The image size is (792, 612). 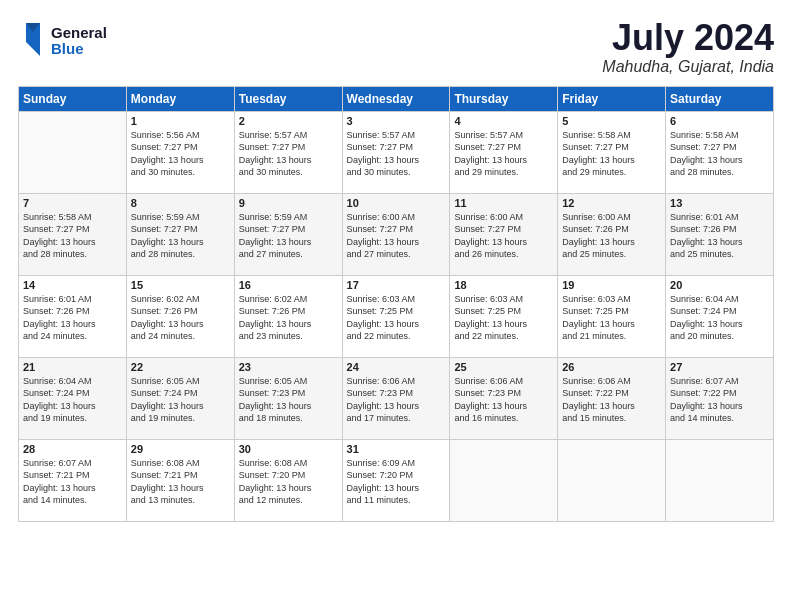 What do you see at coordinates (720, 203) in the screenshot?
I see `day-number: 13` at bounding box center [720, 203].